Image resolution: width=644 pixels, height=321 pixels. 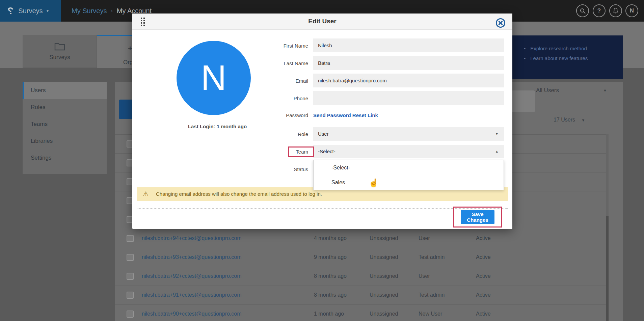 What do you see at coordinates (330, 238) in the screenshot?
I see `last-login-cell: 4 months ago` at bounding box center [330, 238].